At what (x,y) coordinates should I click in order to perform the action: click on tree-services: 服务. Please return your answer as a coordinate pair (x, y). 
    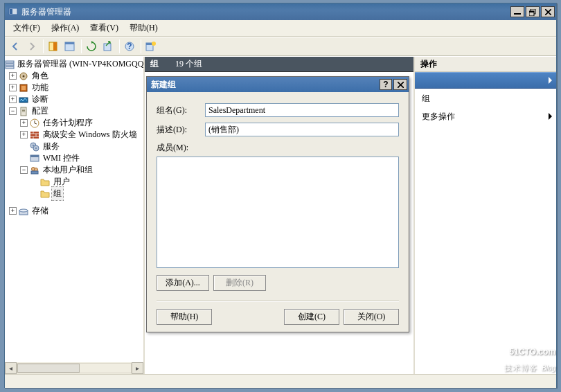
    Looking at the image, I should click on (74, 147).